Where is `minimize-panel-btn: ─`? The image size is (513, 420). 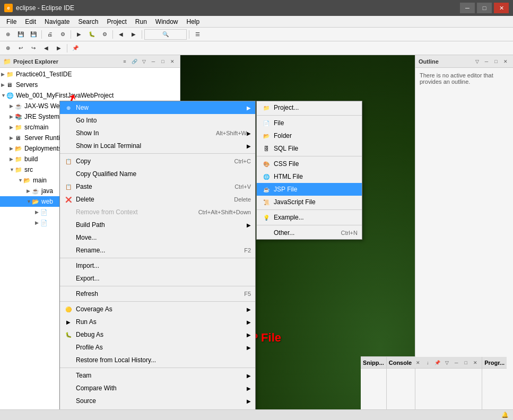
minimize-panel-btn: ─ is located at coordinates (153, 62).